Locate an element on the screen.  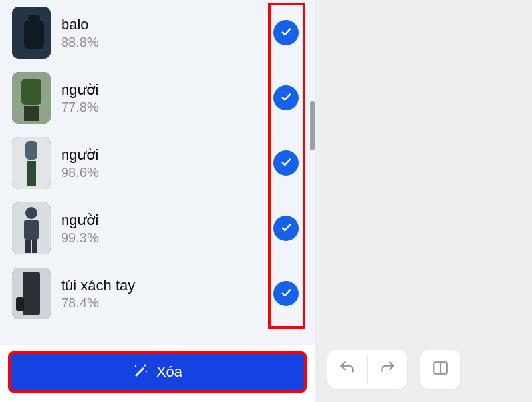
undo-redo-group is located at coordinates (367, 369).